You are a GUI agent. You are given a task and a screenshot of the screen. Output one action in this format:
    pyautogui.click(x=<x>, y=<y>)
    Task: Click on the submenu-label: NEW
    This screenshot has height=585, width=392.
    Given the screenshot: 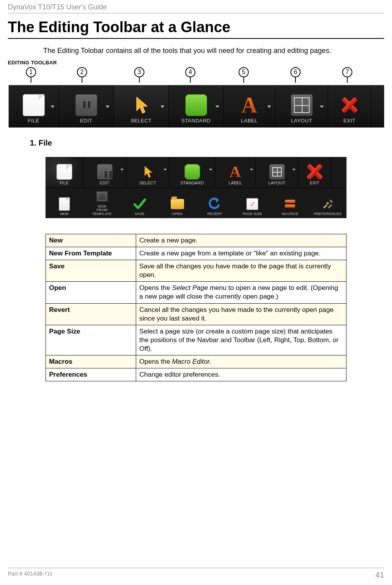 What is the action you would take?
    pyautogui.click(x=64, y=214)
    